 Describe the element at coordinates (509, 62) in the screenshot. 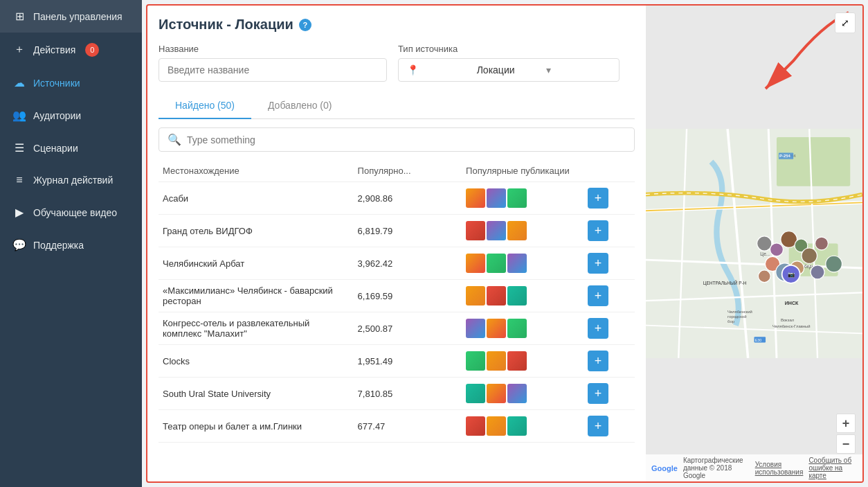

I see `source-type-group: Тип источника 📍 Локации ▾` at that location.